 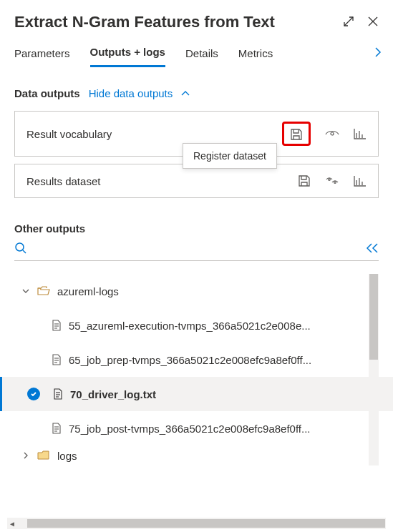 I want to click on file-row: 55_azureml-execution-tvmps_366a5021c2e00…, so click(x=196, y=325).